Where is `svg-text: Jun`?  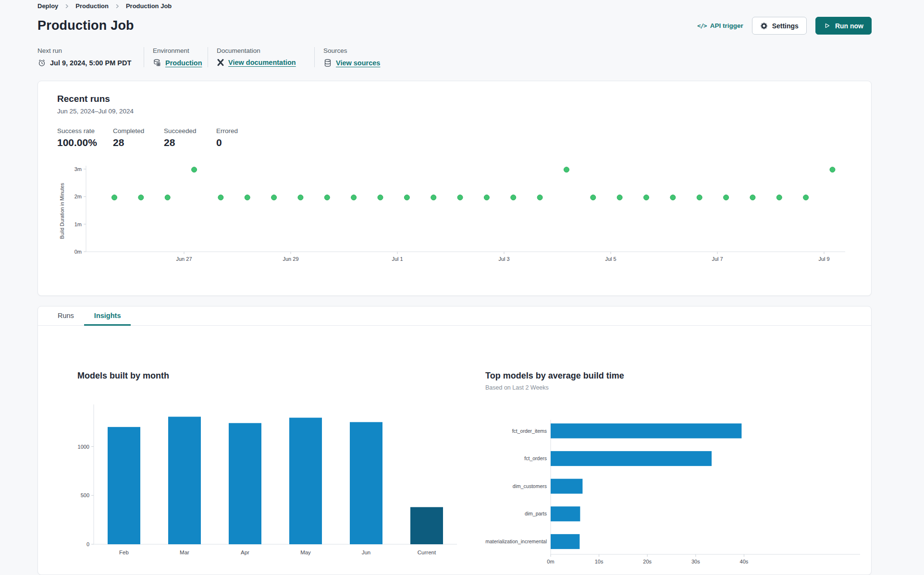 svg-text: Jun is located at coordinates (366, 552).